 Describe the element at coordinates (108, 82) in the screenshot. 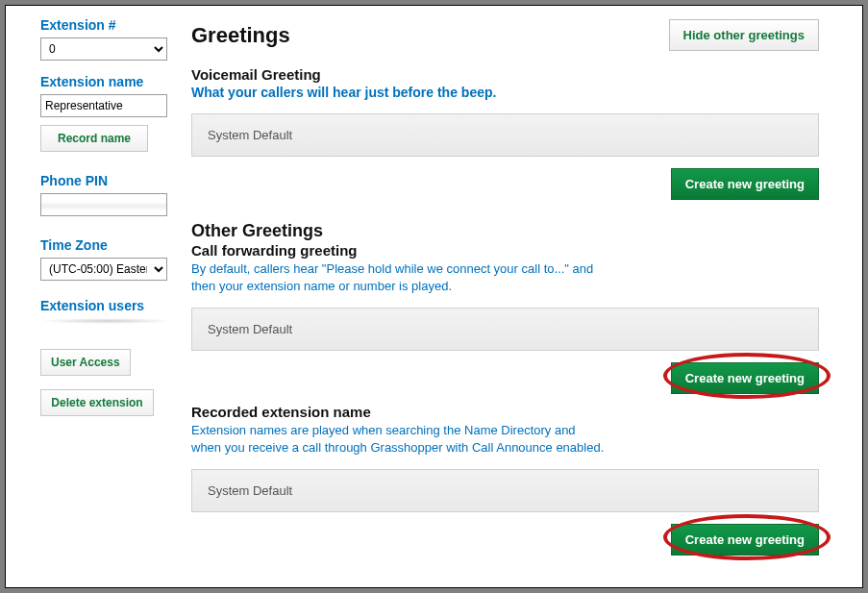

I see `extension-name-label: Extension name` at that location.